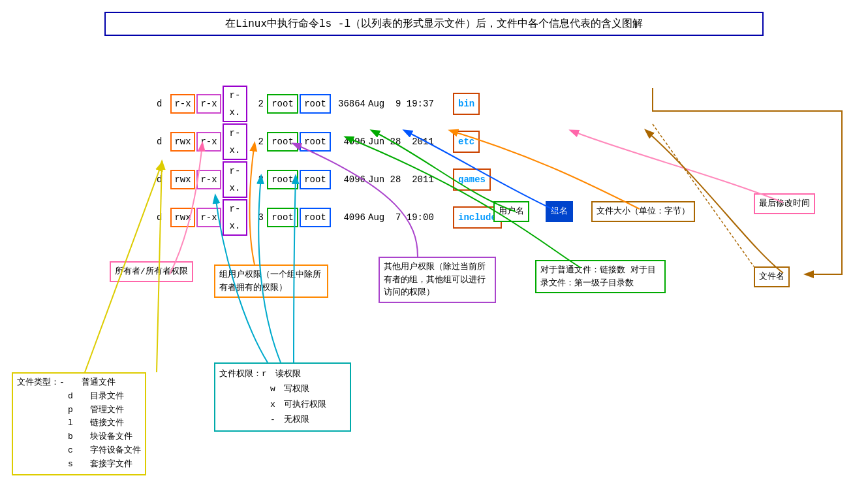 The width and height of the screenshot is (868, 497). Describe the element at coordinates (329, 142) in the screenshot. I see `file-row-2: d rwx r-x r-x. 2 root root 4096 Jun 28 2…` at that location.